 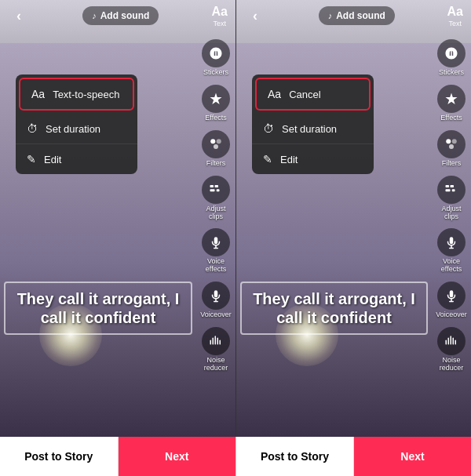 I want to click on voice-effects-icon-left, so click(x=216, y=242).